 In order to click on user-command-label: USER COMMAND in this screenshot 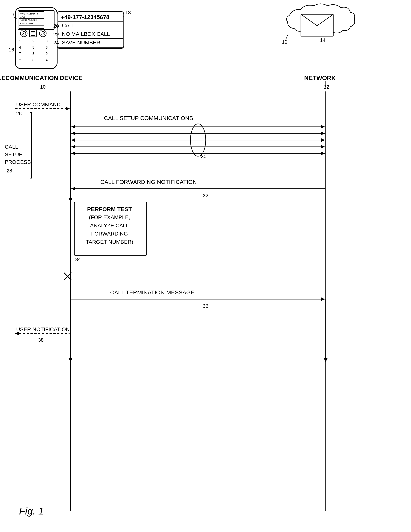, I will do `click(38, 104)`.